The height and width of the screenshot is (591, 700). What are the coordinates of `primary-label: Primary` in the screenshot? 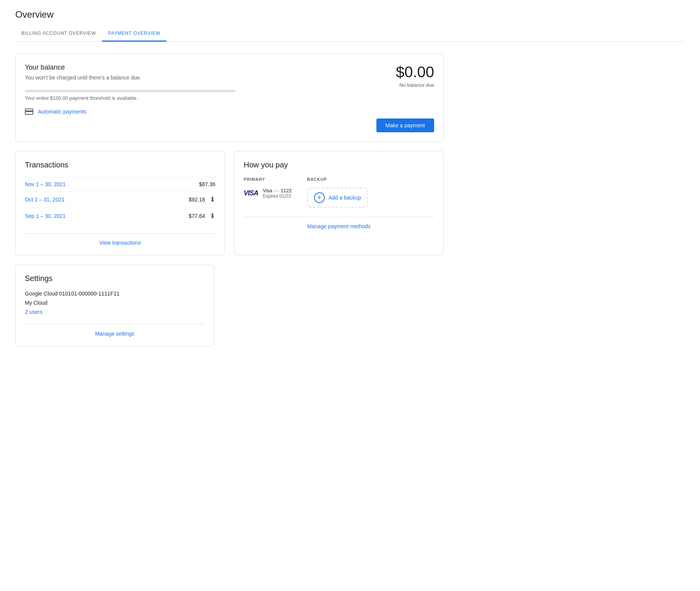 It's located at (268, 179).